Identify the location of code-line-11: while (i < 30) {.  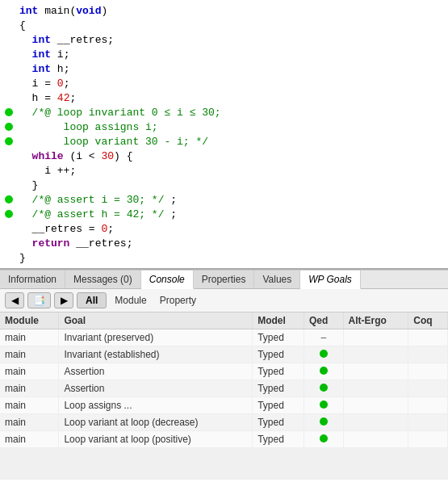
(224, 156).